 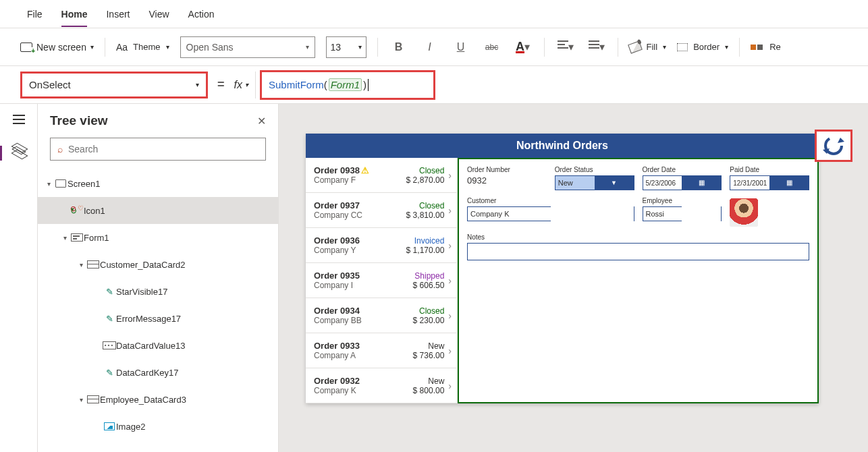 What do you see at coordinates (97, 237) in the screenshot?
I see `tree-label: Form1` at bounding box center [97, 237].